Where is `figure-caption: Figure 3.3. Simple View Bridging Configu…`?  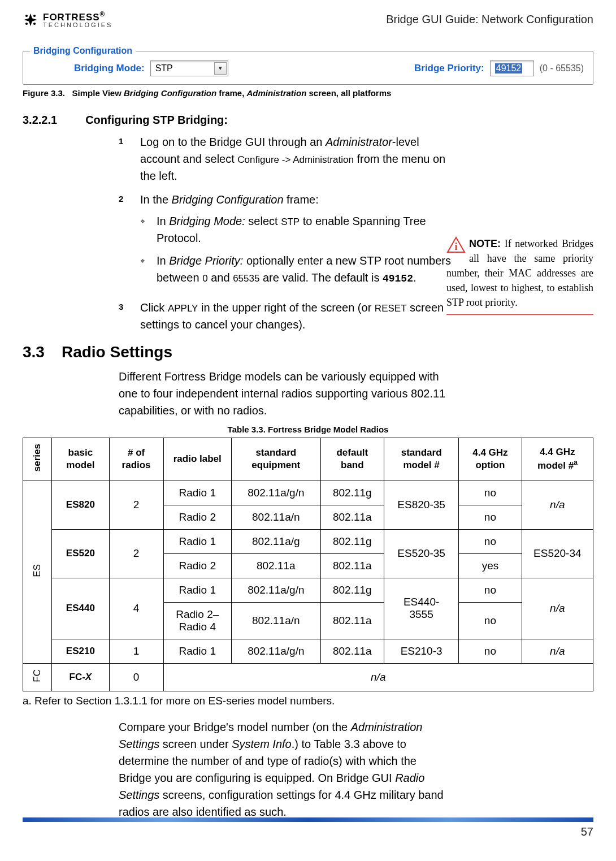 figure-caption: Figure 3.3. Simple View Bridging Configu… is located at coordinates (308, 93).